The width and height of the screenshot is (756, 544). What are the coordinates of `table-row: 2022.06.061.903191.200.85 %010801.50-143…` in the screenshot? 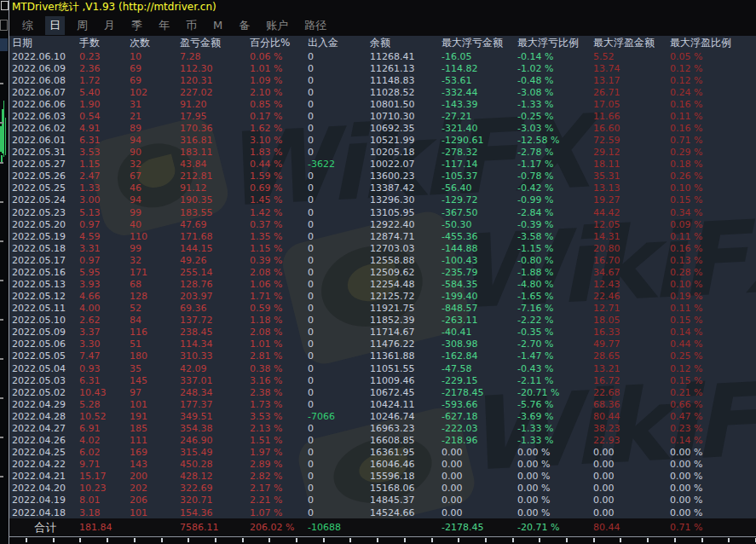 It's located at (383, 104).